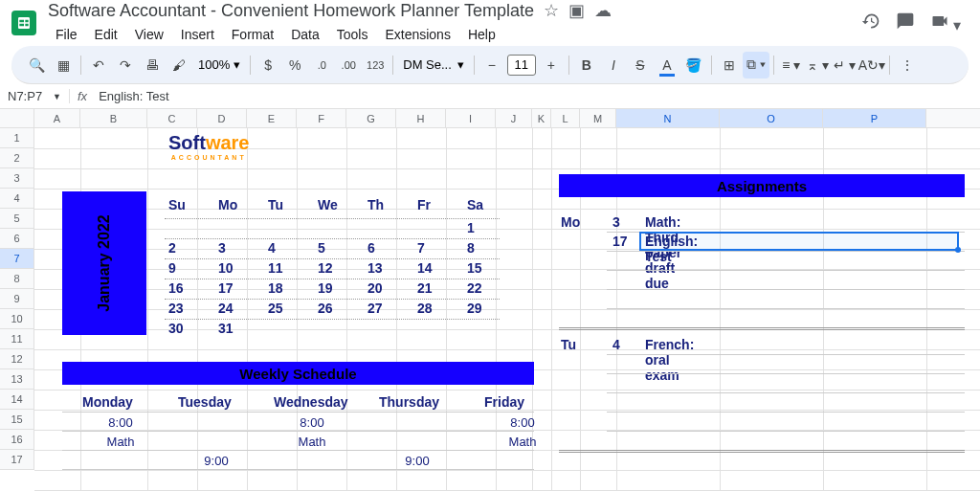 This screenshot has height=491, width=980. What do you see at coordinates (17, 379) in the screenshot?
I see `row-header-13: 13` at bounding box center [17, 379].